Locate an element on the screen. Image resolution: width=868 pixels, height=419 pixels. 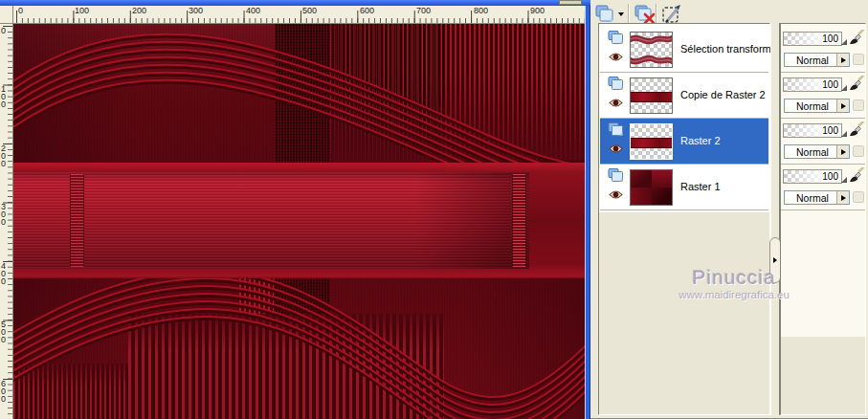
palette-splitter is located at coordinates (775, 219).